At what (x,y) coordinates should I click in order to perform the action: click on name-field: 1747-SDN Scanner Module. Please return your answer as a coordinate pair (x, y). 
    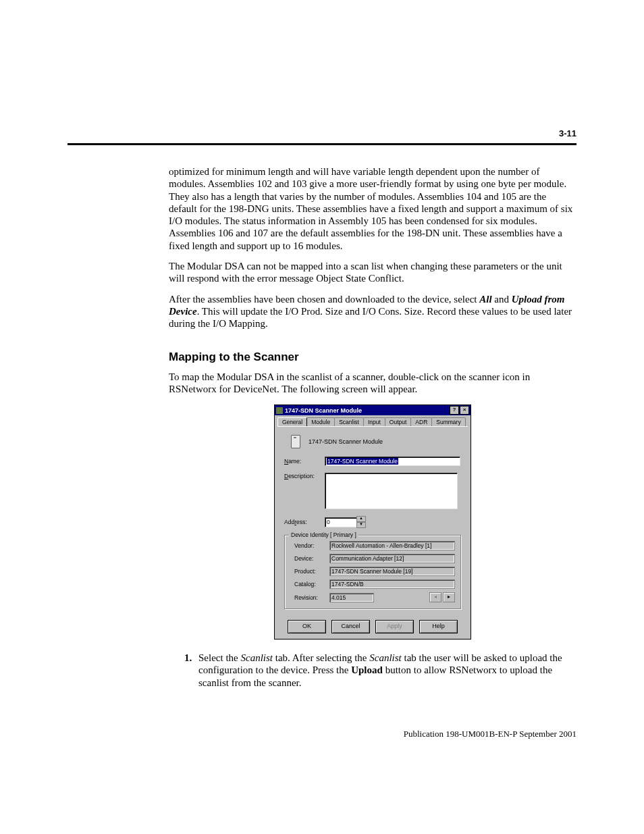
    Looking at the image, I should click on (393, 461).